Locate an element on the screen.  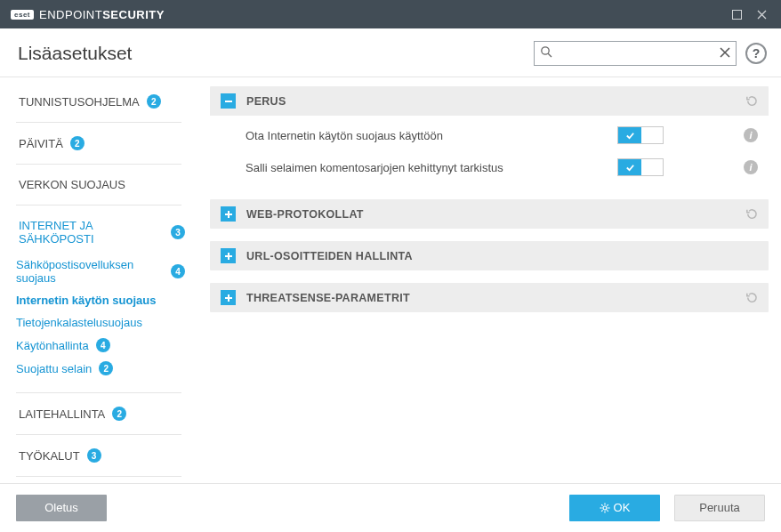
section-title: WEB-PROTOKOLLAT is located at coordinates (495, 214).